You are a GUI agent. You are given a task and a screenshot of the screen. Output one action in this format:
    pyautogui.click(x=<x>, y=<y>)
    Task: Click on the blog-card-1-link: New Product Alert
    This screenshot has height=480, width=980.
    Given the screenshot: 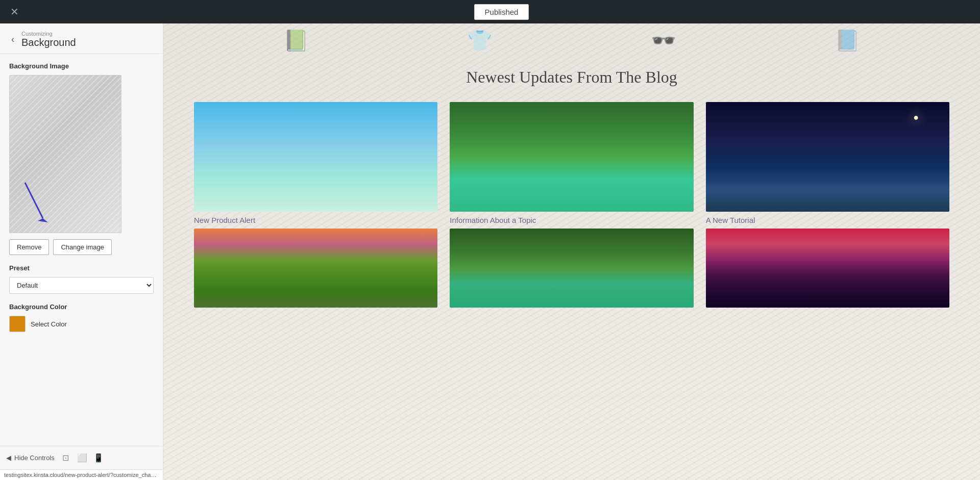 What is the action you would take?
    pyautogui.click(x=315, y=220)
    